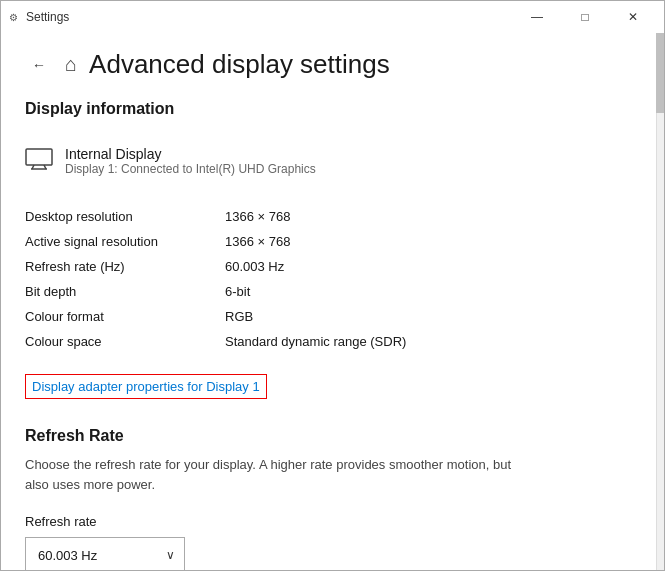 The image size is (665, 571). Describe the element at coordinates (332, 109) in the screenshot. I see `display-info-section-header: Display information` at that location.